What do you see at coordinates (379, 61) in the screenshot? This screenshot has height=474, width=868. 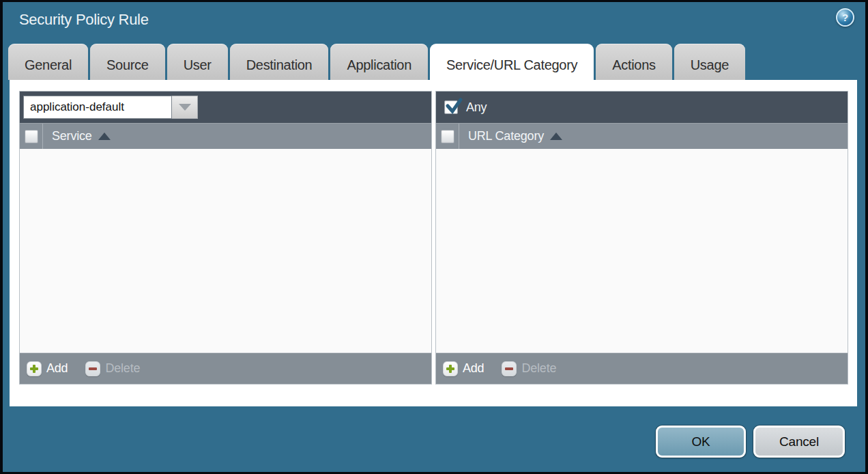 I see `tab-application: Application` at bounding box center [379, 61].